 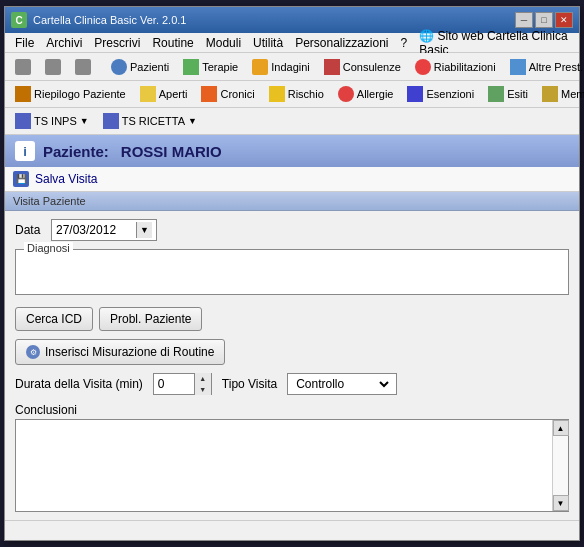 I want to click on save-icon: 💾, so click(x=21, y=179).